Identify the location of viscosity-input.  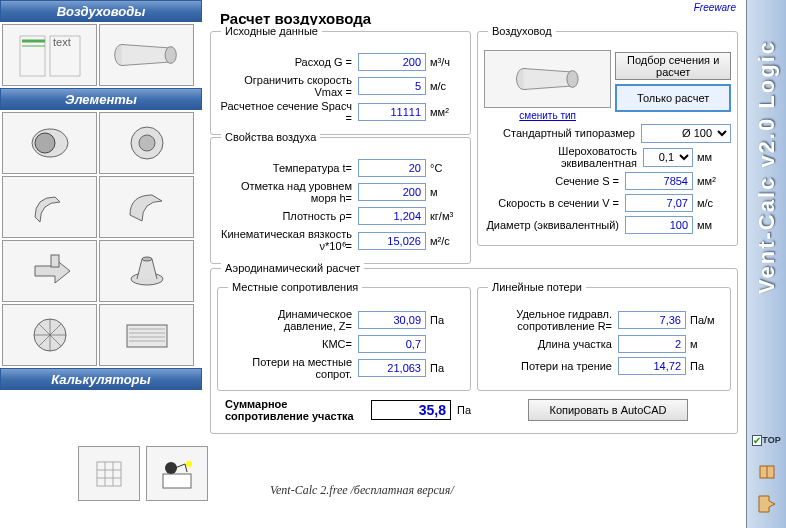
(392, 241).